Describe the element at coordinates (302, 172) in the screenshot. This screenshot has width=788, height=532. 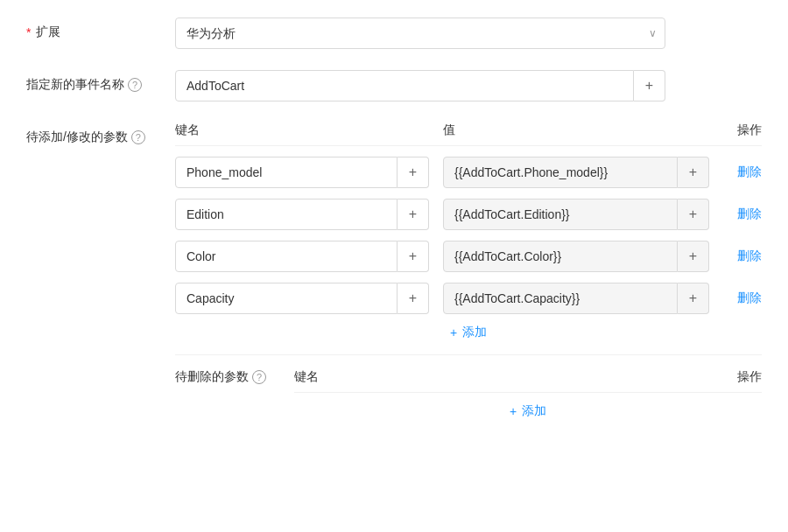
I see `param-key-cell-0: +` at that location.